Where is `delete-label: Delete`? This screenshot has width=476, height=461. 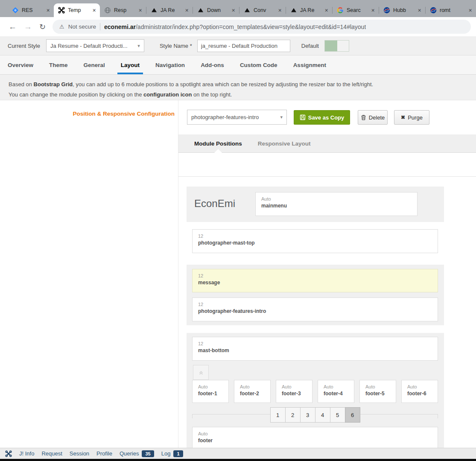
delete-label: Delete is located at coordinates (377, 118).